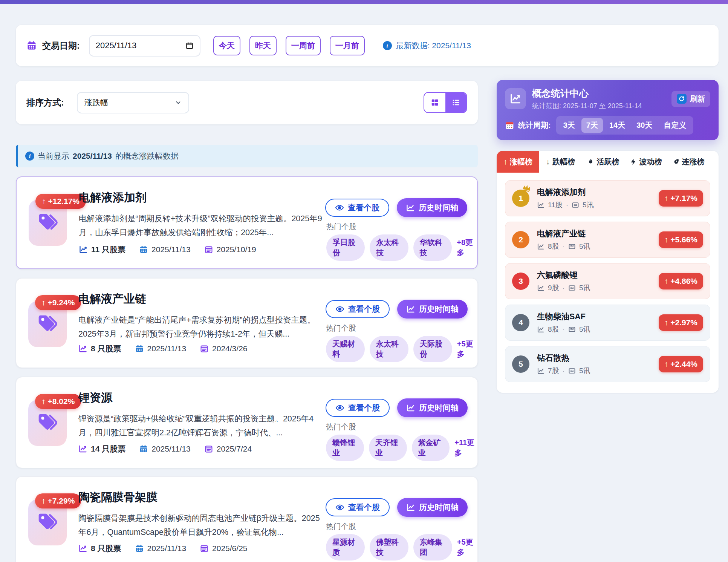  Describe the element at coordinates (515, 99) in the screenshot. I see `stats-chart-icon` at that location.